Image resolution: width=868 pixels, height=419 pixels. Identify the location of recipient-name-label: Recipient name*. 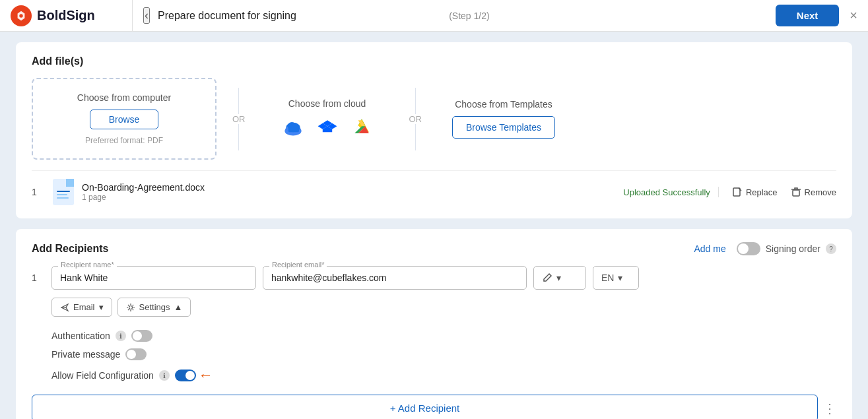
(87, 265).